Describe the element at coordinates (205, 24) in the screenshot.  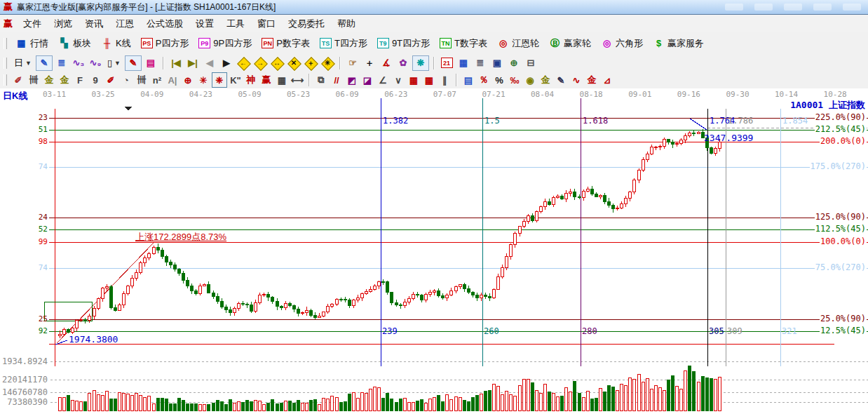
I see `menu-item: 设置` at that location.